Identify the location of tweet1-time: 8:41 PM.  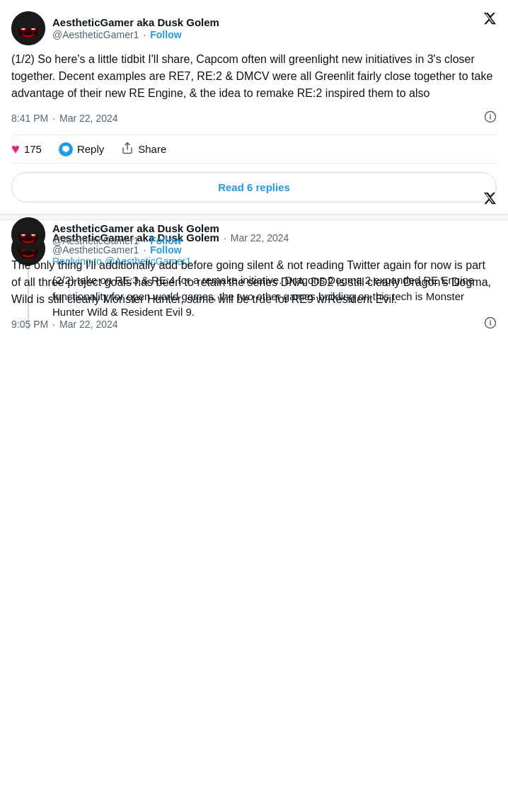
(30, 118).